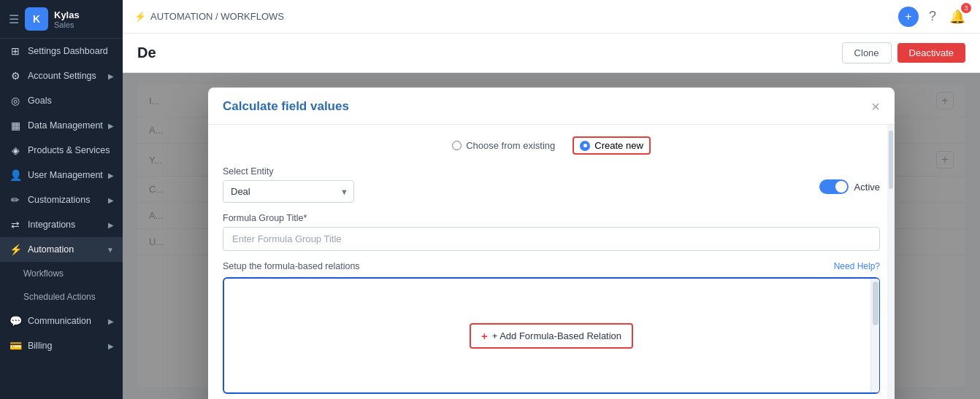 This screenshot has width=980, height=399. Describe the element at coordinates (60, 321) in the screenshot. I see `sidebar-item-label: Communication` at that location.